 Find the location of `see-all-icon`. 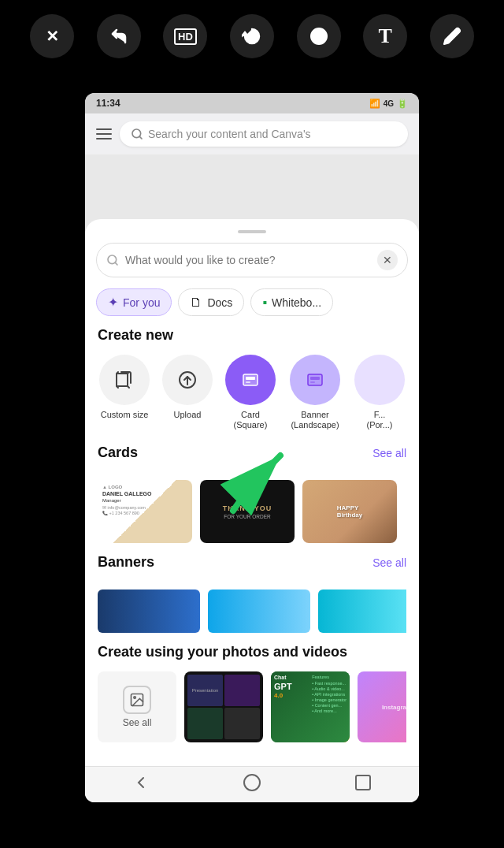

see-all-icon is located at coordinates (137, 700).